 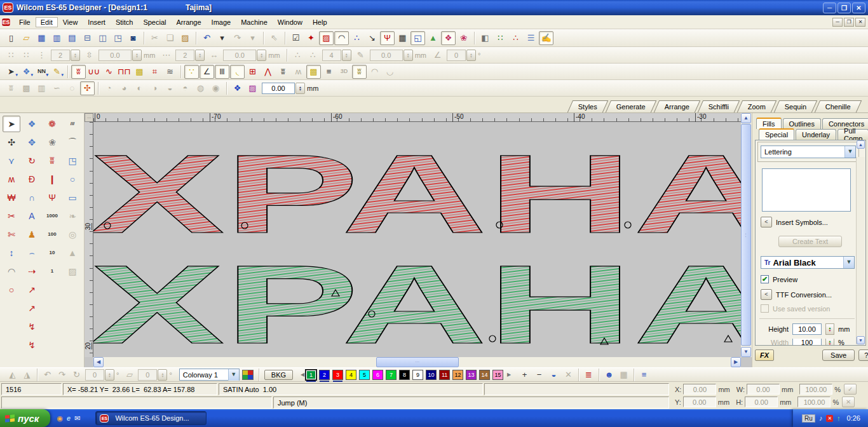 What do you see at coordinates (252, 55) in the screenshot?
I see `column-spacing-value-spinner: 0.0▲▼mm` at bounding box center [252, 55].